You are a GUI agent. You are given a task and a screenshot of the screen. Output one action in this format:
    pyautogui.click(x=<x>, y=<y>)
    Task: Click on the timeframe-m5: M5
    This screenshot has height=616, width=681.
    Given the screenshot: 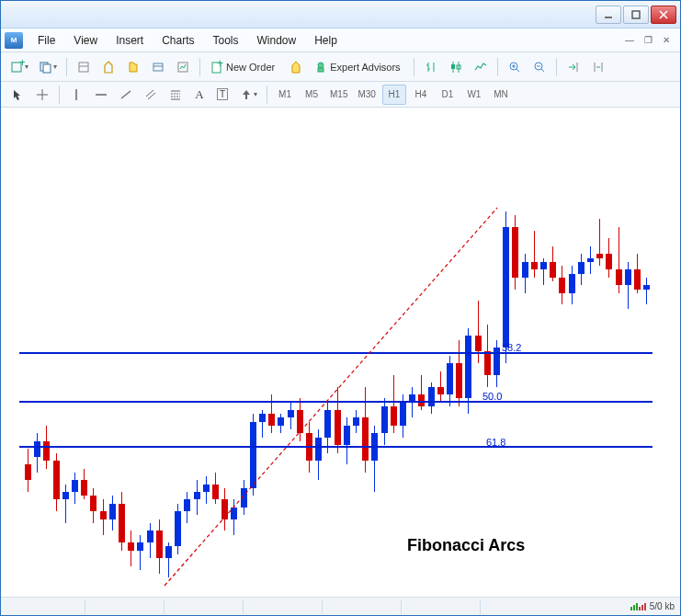 What is the action you would take?
    pyautogui.click(x=312, y=95)
    